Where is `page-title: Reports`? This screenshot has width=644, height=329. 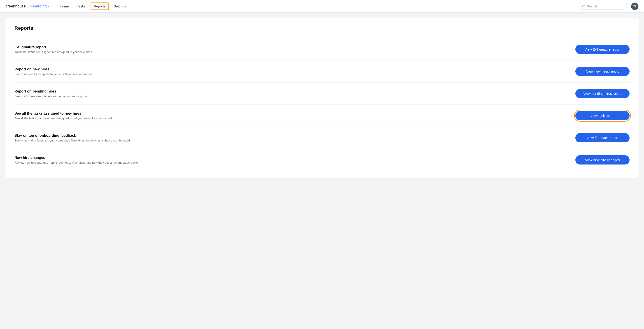 page-title: Reports is located at coordinates (322, 28).